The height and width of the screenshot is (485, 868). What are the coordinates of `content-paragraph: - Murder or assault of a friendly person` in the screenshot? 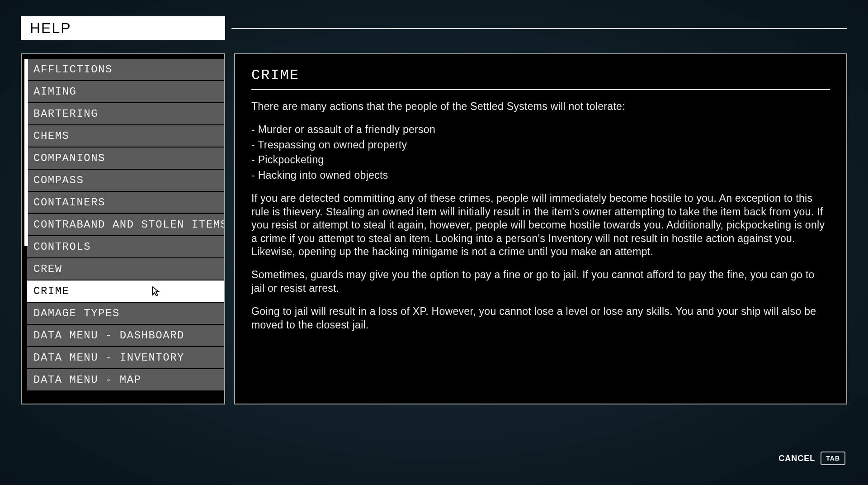 It's located at (541, 129).